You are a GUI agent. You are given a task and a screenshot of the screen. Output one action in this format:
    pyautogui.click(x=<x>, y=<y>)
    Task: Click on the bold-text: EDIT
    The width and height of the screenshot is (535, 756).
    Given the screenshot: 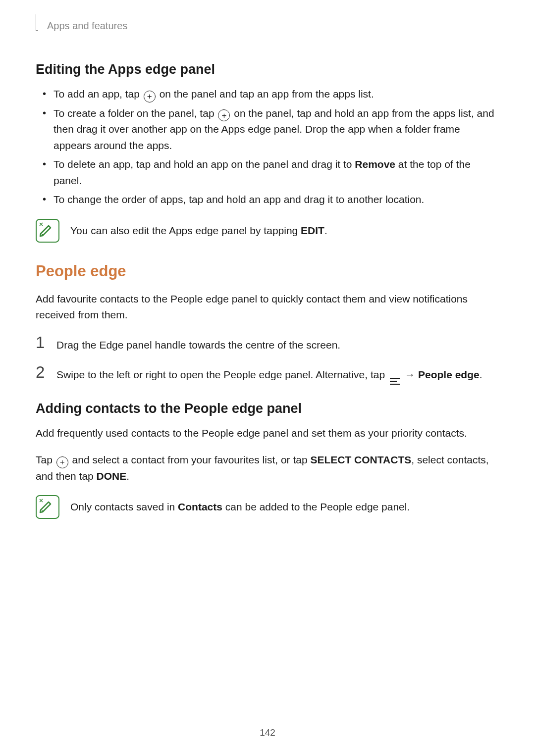 What is the action you would take?
    pyautogui.click(x=313, y=231)
    